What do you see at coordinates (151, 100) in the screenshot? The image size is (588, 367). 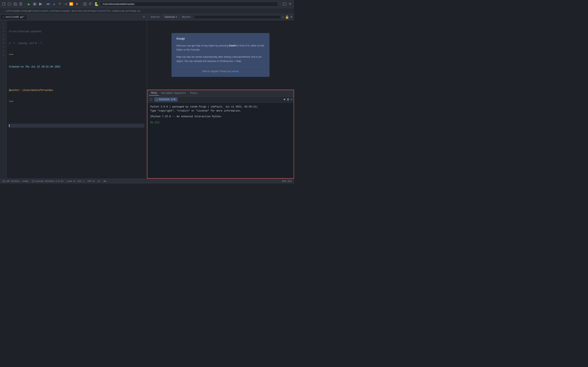 I see `console-panel-icon` at bounding box center [151, 100].